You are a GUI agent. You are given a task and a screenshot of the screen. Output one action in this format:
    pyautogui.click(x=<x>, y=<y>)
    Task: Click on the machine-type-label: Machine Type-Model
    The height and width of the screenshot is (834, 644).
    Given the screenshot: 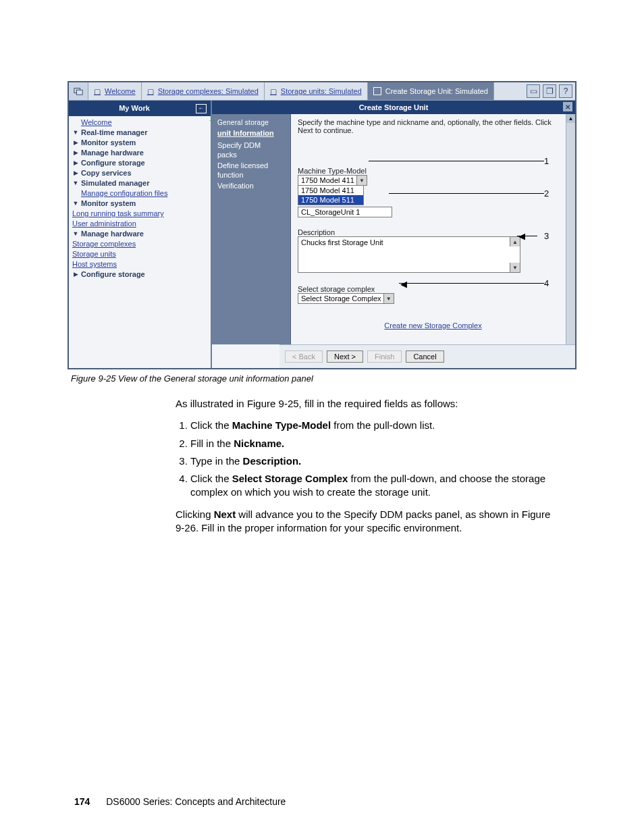 What is the action you would take?
    pyautogui.click(x=433, y=171)
    